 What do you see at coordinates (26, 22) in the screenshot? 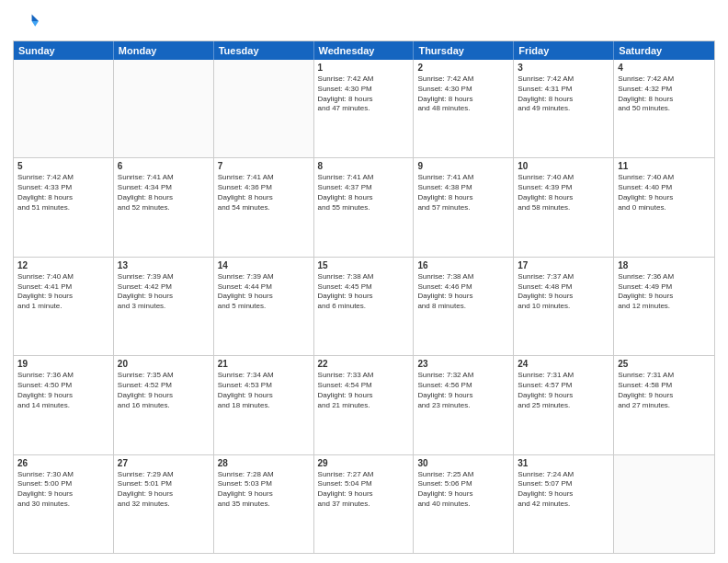
I see `logo-icon` at bounding box center [26, 22].